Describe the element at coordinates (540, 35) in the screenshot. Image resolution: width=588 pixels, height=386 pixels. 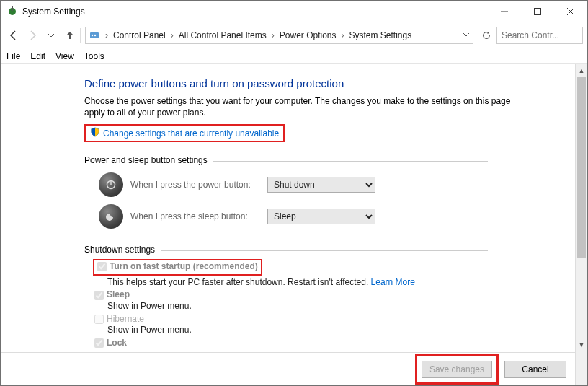
I see `search-input` at that location.